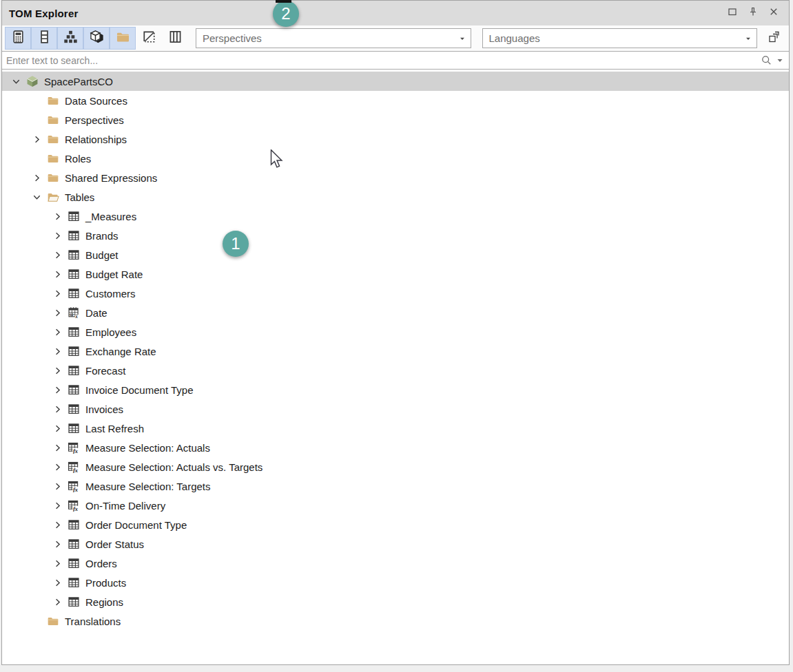  Describe the element at coordinates (774, 39) in the screenshot. I see `cascade-windows-button` at that location.